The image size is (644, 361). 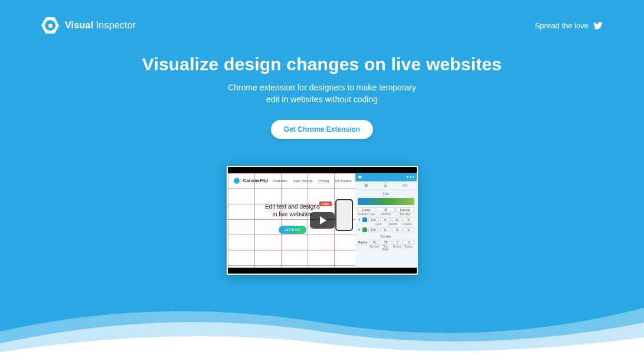 I want to click on panel-row-type: Linear 45 Normal, so click(x=386, y=210).